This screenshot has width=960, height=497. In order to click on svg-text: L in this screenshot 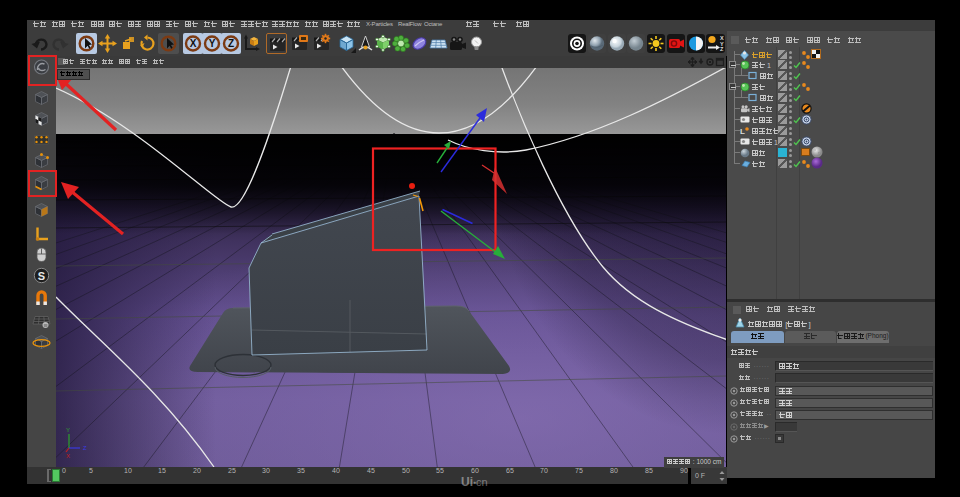, I will do `click(742, 132)`.